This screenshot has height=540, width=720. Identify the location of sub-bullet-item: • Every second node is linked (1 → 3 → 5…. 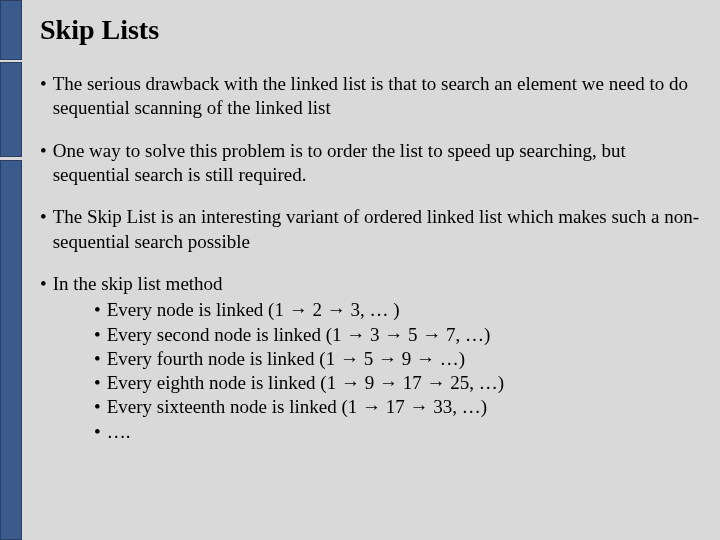
(398, 335).